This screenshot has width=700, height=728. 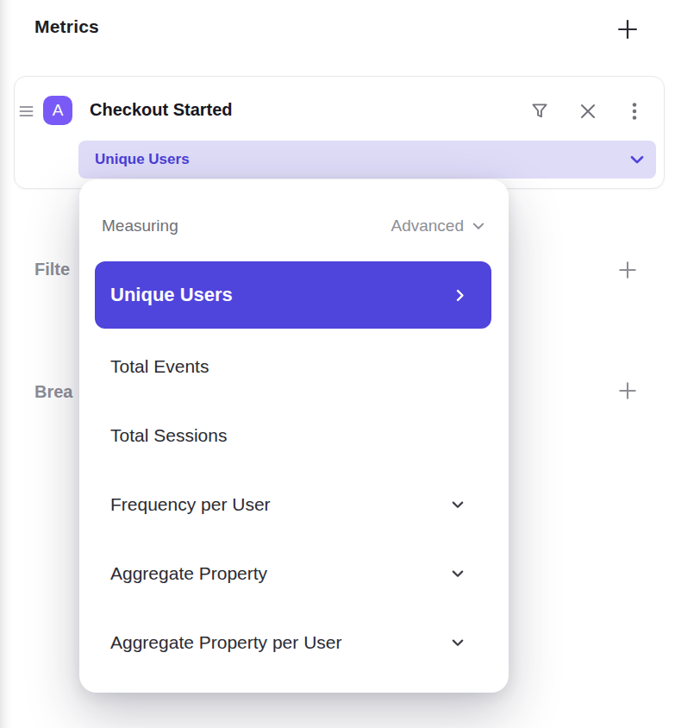 What do you see at coordinates (142, 160) in the screenshot?
I see `measurement-selector-label: Unique Users` at bounding box center [142, 160].